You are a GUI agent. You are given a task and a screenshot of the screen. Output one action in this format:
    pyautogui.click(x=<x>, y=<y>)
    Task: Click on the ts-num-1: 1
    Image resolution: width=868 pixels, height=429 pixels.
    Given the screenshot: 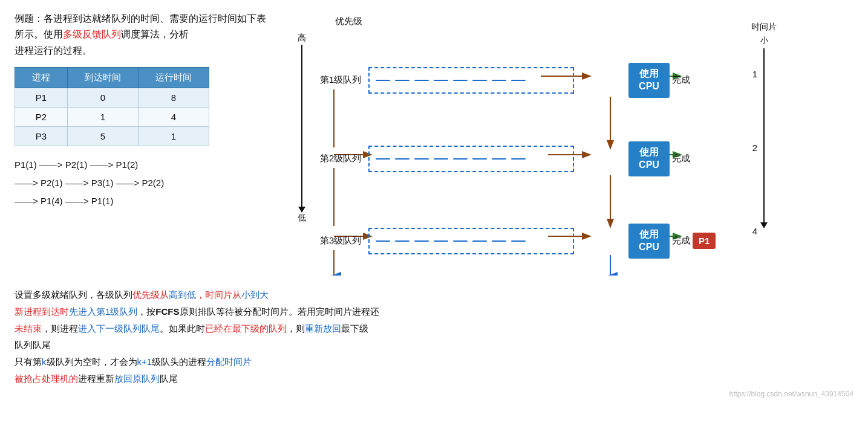 What is the action you would take?
    pyautogui.click(x=755, y=74)
    